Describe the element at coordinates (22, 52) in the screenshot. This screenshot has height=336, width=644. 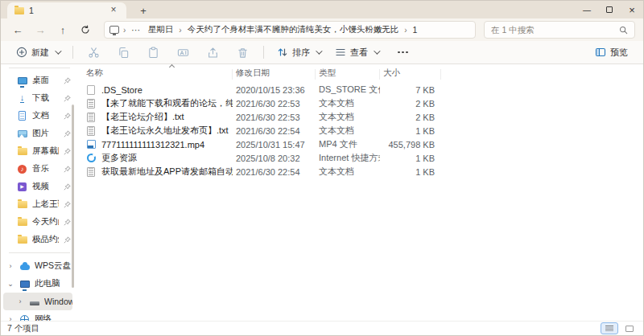
I see `new-plus-icon` at that location.